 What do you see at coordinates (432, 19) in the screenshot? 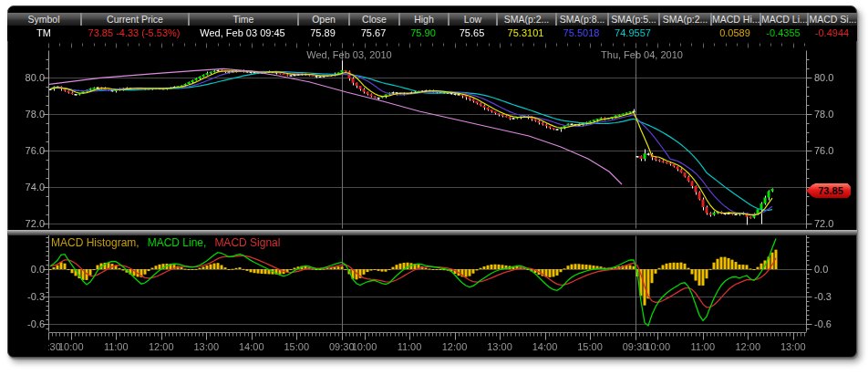
I see `quote-header-row: SymbolCurrent PriceTimeOpenCloseHighLowS…` at bounding box center [432, 19].